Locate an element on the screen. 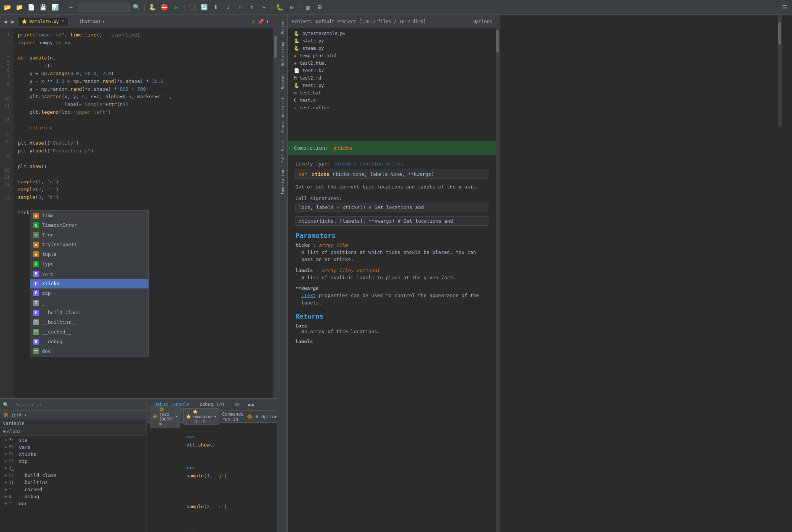  search-icon: 🔍 is located at coordinates (137, 7).